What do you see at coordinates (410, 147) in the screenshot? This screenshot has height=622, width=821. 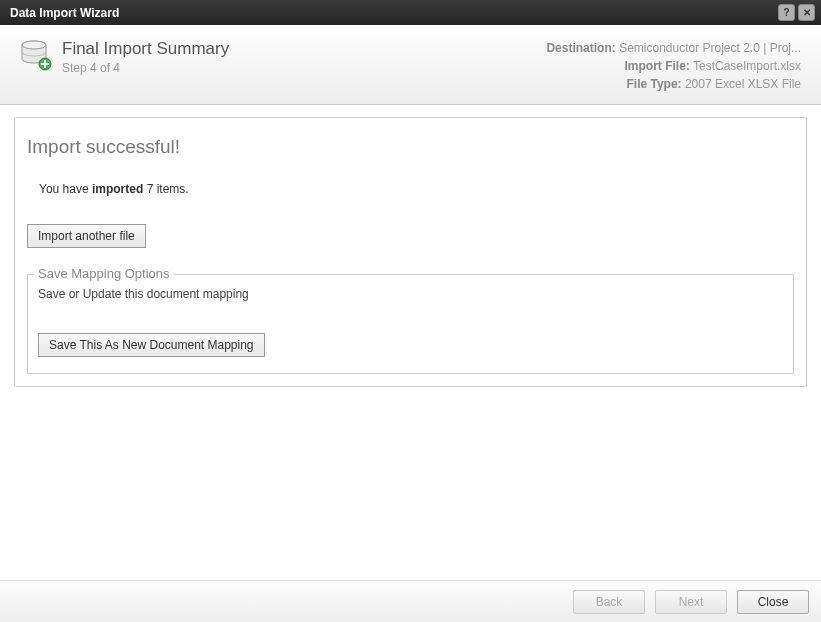 I see `success-message: Import successful!` at bounding box center [410, 147].